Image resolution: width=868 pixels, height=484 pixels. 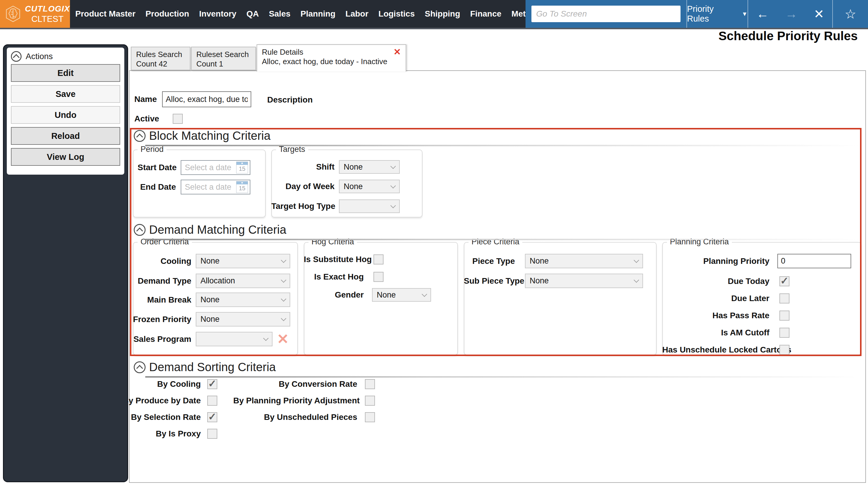 I want to click on is-exact-hog-checkbox, so click(x=378, y=277).